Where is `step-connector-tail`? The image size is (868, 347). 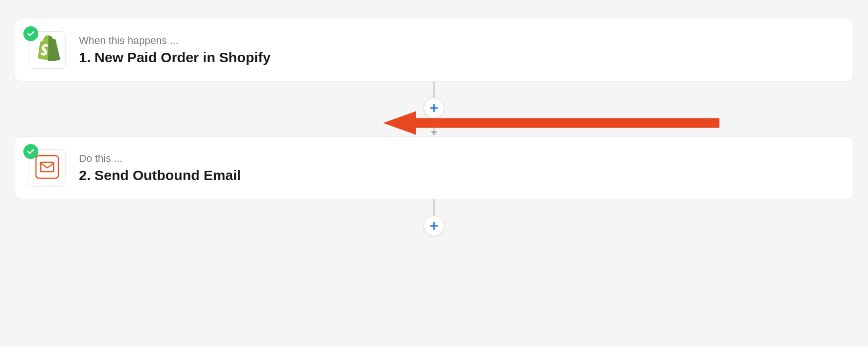 step-connector-tail is located at coordinates (434, 218).